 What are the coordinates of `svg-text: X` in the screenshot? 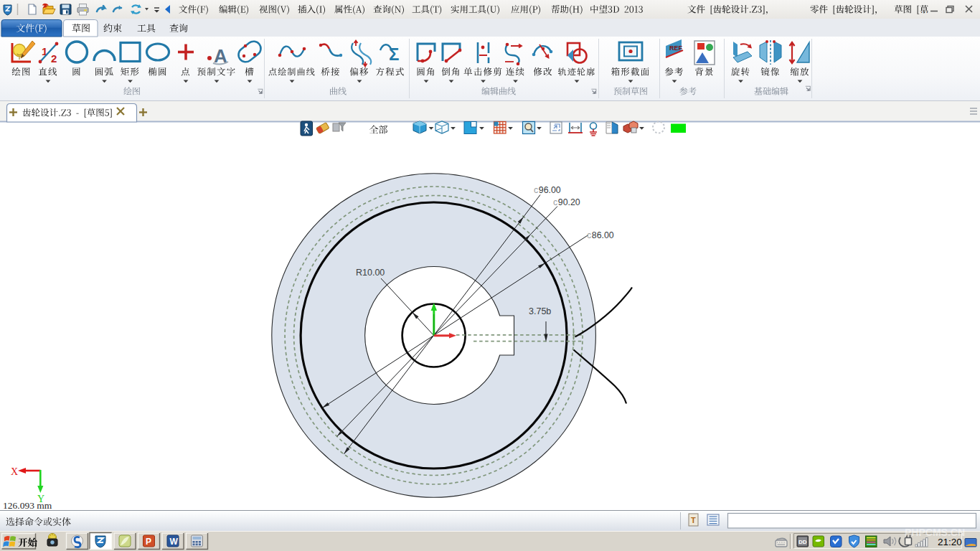 It's located at (14, 472).